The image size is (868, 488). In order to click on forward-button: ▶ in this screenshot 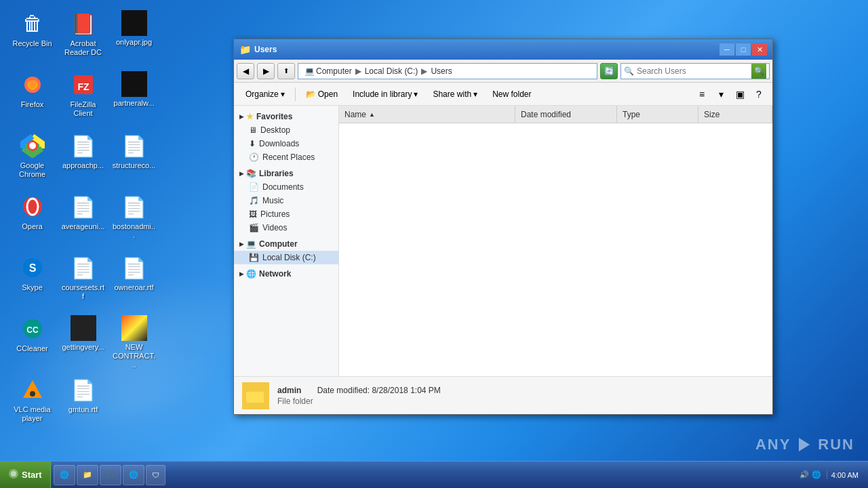, I will do `click(266, 71)`.